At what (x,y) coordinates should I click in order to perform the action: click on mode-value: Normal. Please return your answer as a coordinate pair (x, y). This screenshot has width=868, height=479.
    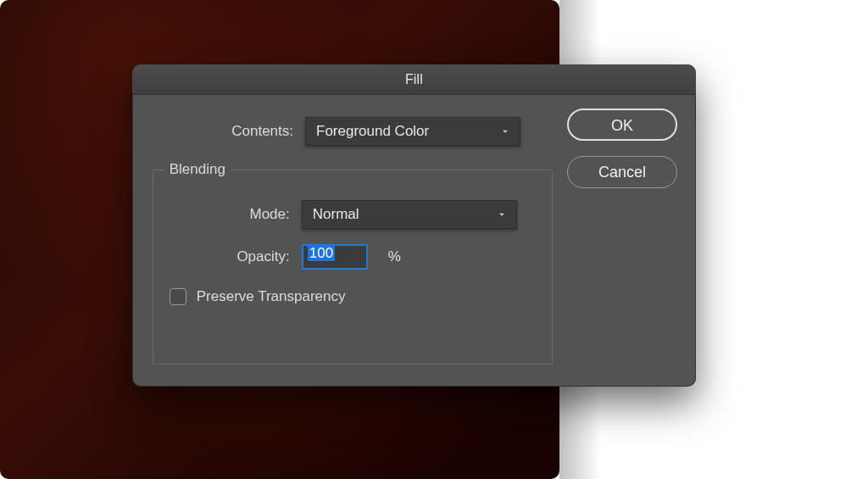
    Looking at the image, I should click on (336, 214).